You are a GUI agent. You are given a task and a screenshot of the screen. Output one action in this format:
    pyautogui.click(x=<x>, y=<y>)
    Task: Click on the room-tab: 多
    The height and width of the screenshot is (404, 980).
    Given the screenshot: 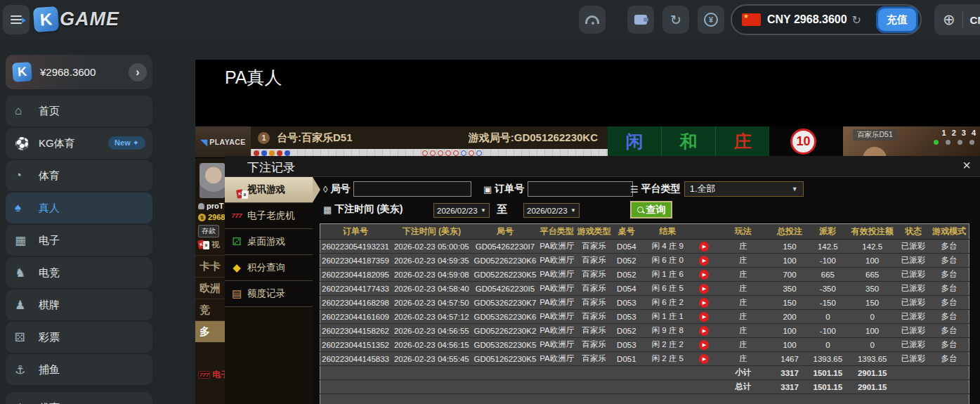 What is the action you would take?
    pyautogui.click(x=210, y=332)
    